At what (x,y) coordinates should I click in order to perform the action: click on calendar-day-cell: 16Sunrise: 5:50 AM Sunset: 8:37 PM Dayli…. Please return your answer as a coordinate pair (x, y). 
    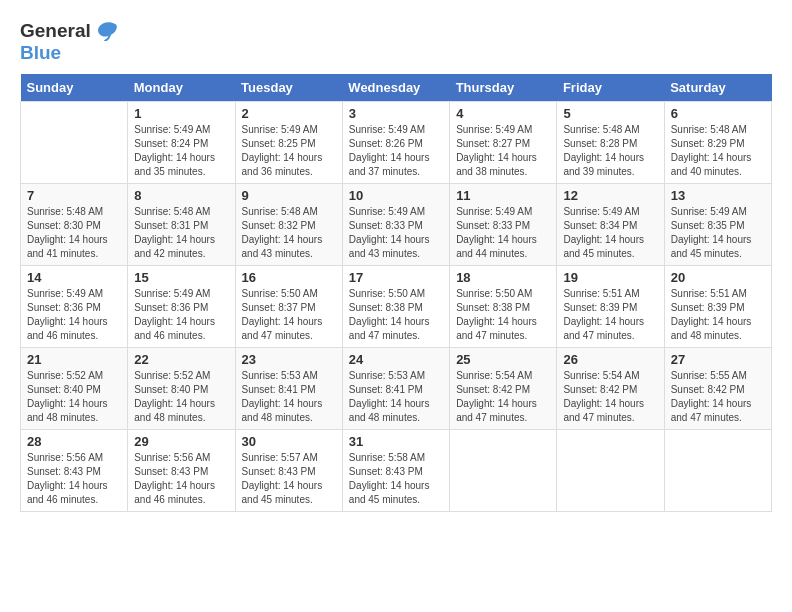
    Looking at the image, I should click on (288, 307).